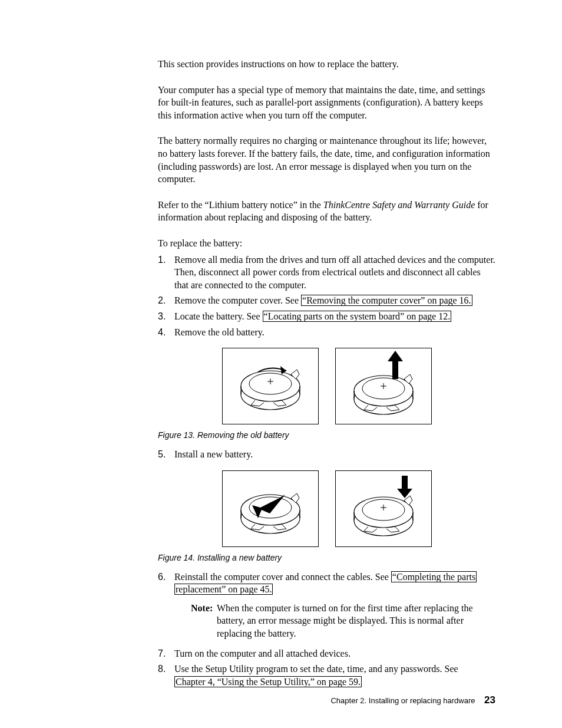 Image resolution: width=562 pixels, height=728 pixels. I want to click on step-2: 2. Remove the computer cover. See “Remov…, so click(326, 301).